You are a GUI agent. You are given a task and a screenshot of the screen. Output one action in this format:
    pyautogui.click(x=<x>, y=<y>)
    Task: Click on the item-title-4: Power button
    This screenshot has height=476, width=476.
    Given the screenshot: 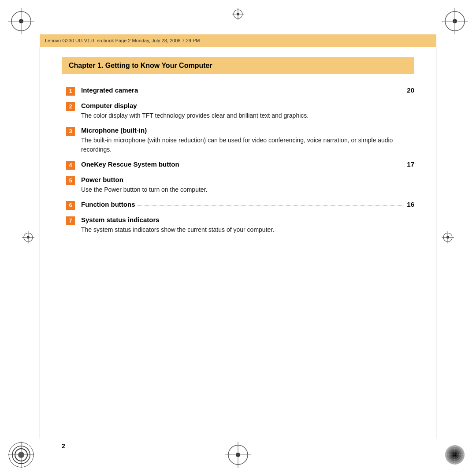 What is the action you would take?
    pyautogui.click(x=102, y=180)
    